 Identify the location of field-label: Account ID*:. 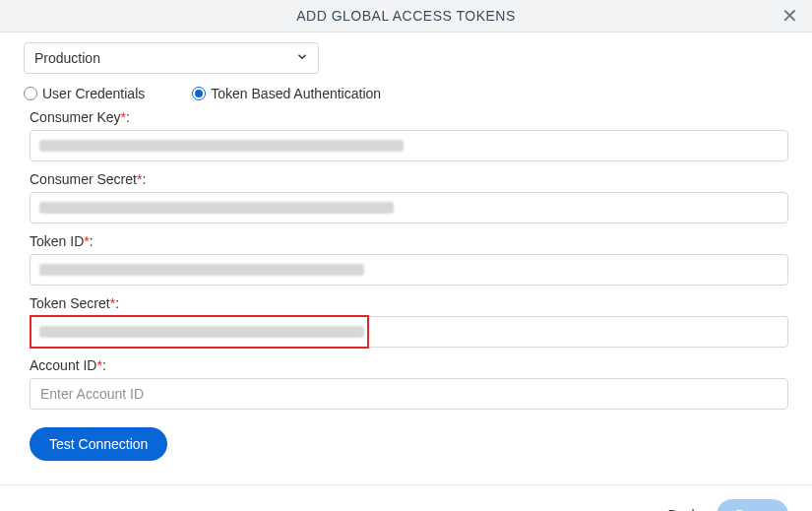
(409, 365).